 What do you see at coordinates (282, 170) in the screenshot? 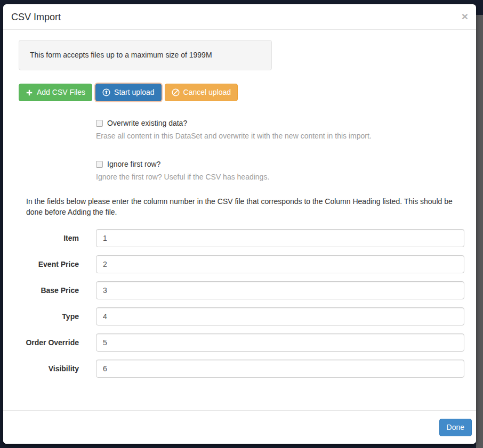
I see `ignore-first-row-option: Ignore first row? Ignore the first row? …` at bounding box center [282, 170].